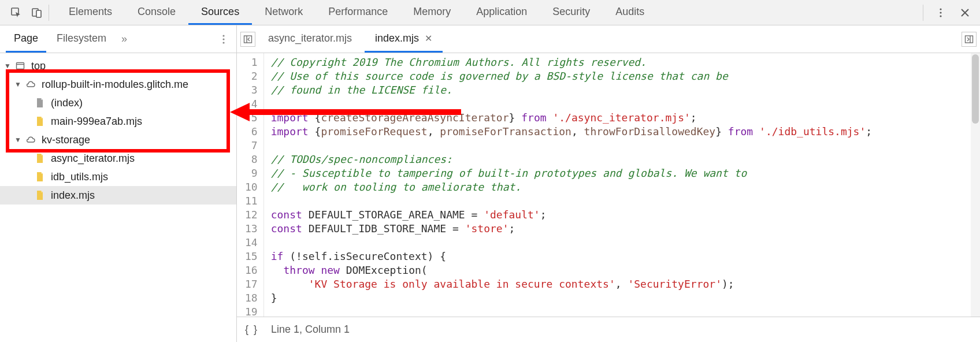  Describe the element at coordinates (66, 140) in the screenshot. I see `tree-label: kv-storage` at that location.